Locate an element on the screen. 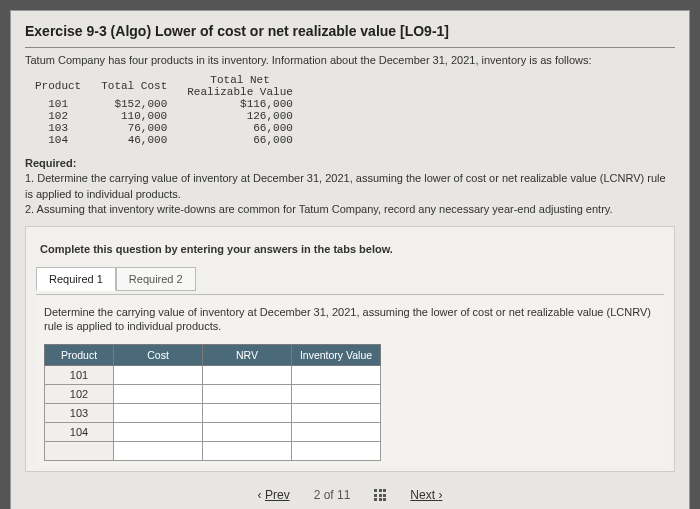 The height and width of the screenshot is (509, 700). required-item-2: 2. Assuming that inventory write-downs a… is located at coordinates (350, 210).